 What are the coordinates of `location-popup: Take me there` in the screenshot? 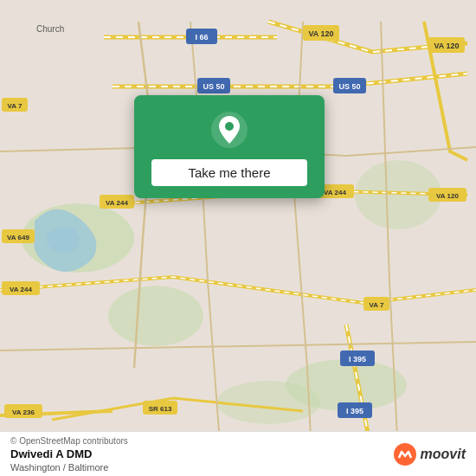 It's located at (229, 147).